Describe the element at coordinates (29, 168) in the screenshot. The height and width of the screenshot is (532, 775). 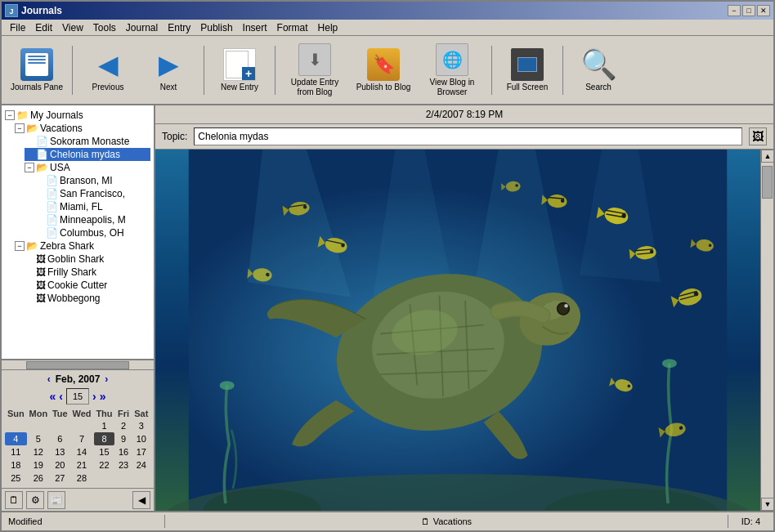
I see `usa-expander: −` at that location.